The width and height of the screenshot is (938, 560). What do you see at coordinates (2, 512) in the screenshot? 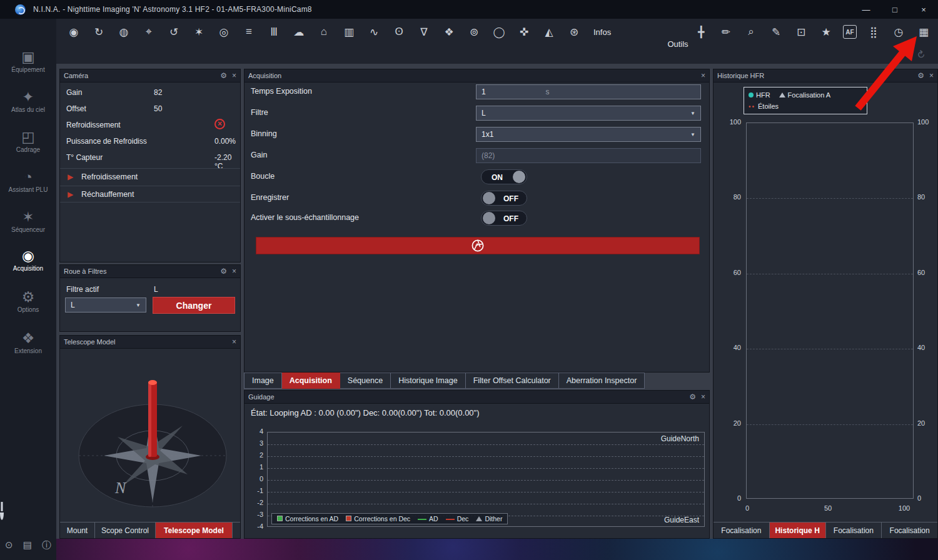
I see `power-icon` at bounding box center [2, 512].